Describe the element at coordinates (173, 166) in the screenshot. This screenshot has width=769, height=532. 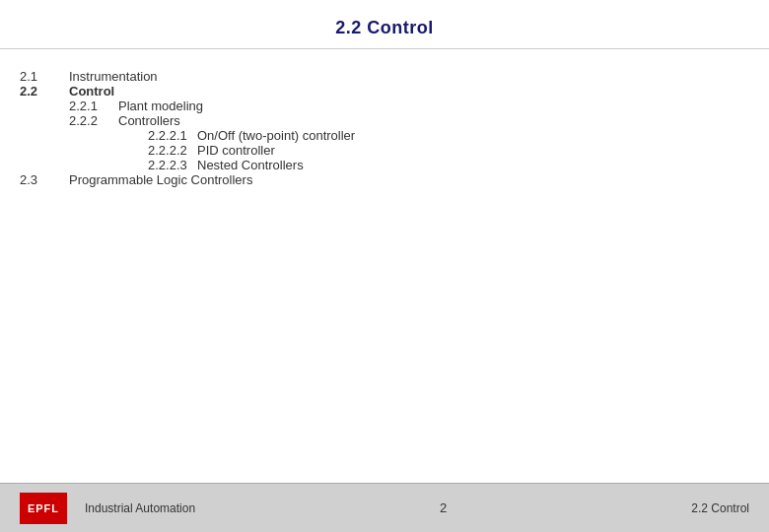
I see `toc-number-2-2-2-3: 2.2.2.3` at that location.